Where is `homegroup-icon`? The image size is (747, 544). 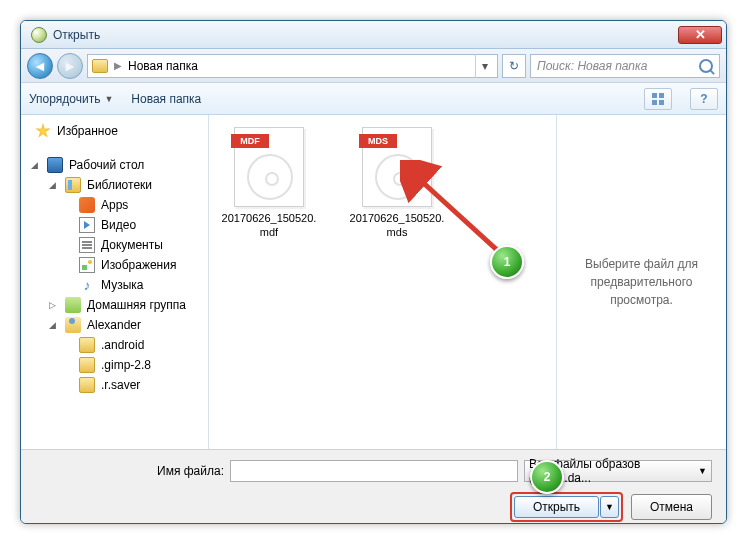
homegroup-icon is located at coordinates (73, 305).